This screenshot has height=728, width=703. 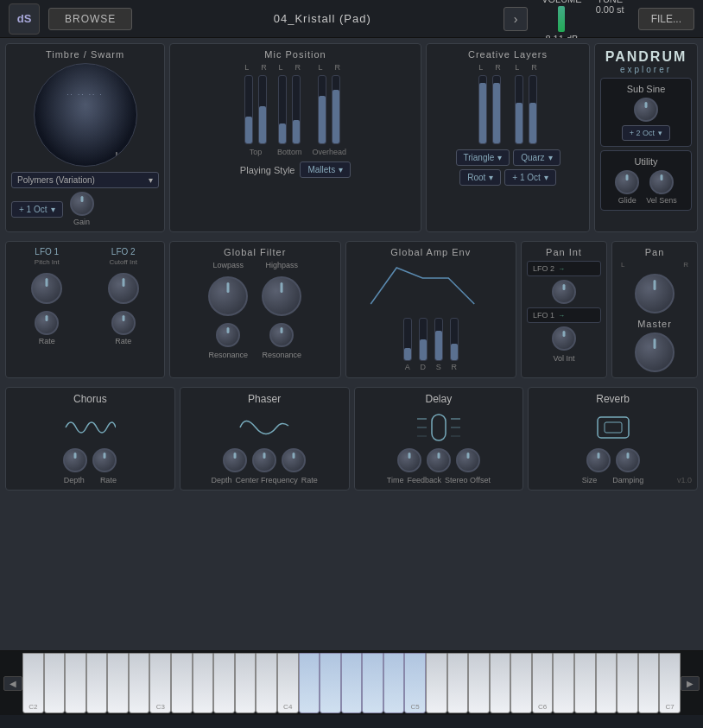 I want to click on file-button: FILE..., so click(x=667, y=19).